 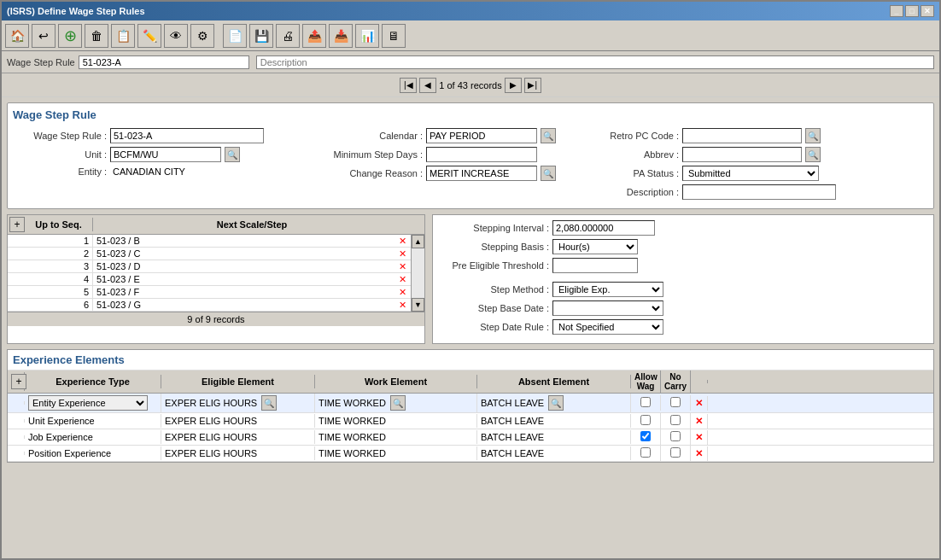 I want to click on delete-exp-row-2: ✕, so click(x=699, y=422).